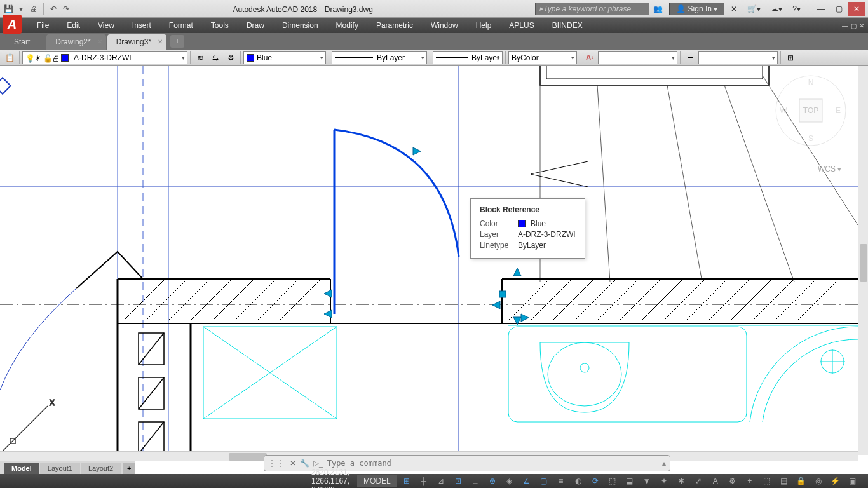 The height and width of the screenshot is (488, 868). What do you see at coordinates (767, 481) in the screenshot?
I see `units-icon: ⬚` at bounding box center [767, 481].